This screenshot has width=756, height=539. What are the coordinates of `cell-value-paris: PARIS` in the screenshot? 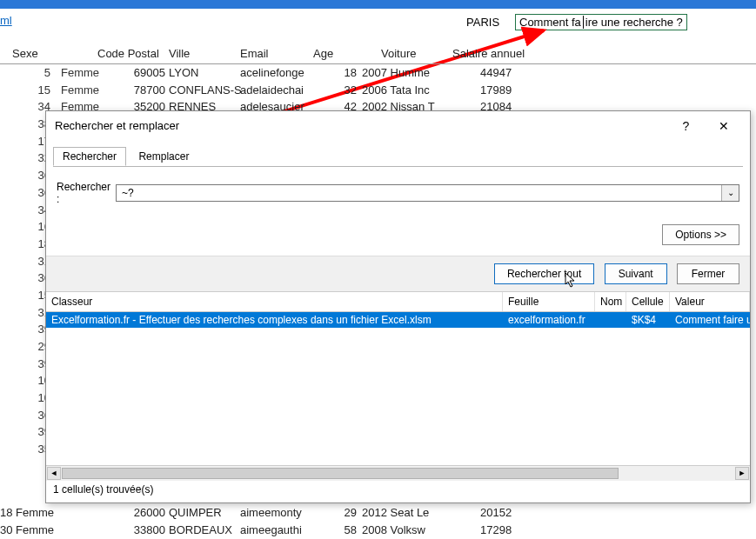 It's located at (483, 23).